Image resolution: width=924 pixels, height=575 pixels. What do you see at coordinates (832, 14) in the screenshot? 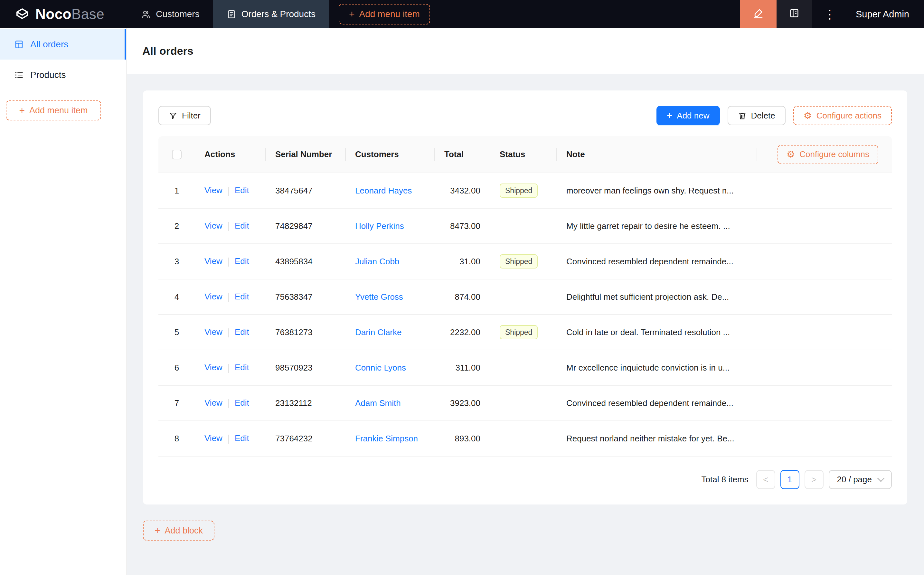
I see `header-right: ⋮ Super Admin` at bounding box center [832, 14].